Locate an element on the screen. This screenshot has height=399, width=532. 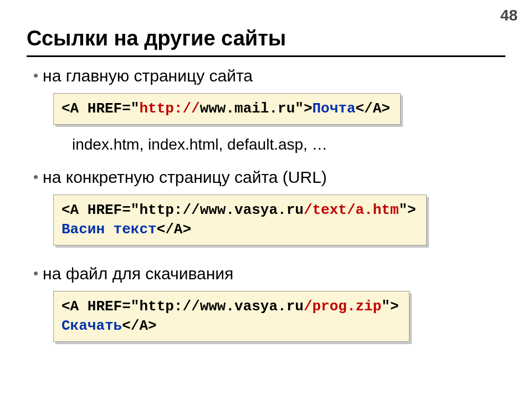
bullet-item: • на конкретную страницу сайта (URL) is located at coordinates (266, 177).